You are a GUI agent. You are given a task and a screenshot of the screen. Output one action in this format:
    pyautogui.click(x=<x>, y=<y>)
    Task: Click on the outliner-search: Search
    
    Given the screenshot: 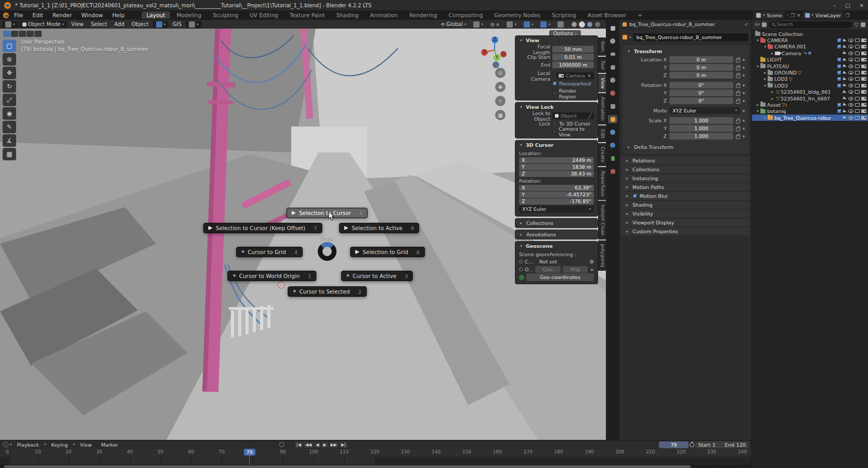 What is the action you would take?
    pyautogui.click(x=810, y=25)
    